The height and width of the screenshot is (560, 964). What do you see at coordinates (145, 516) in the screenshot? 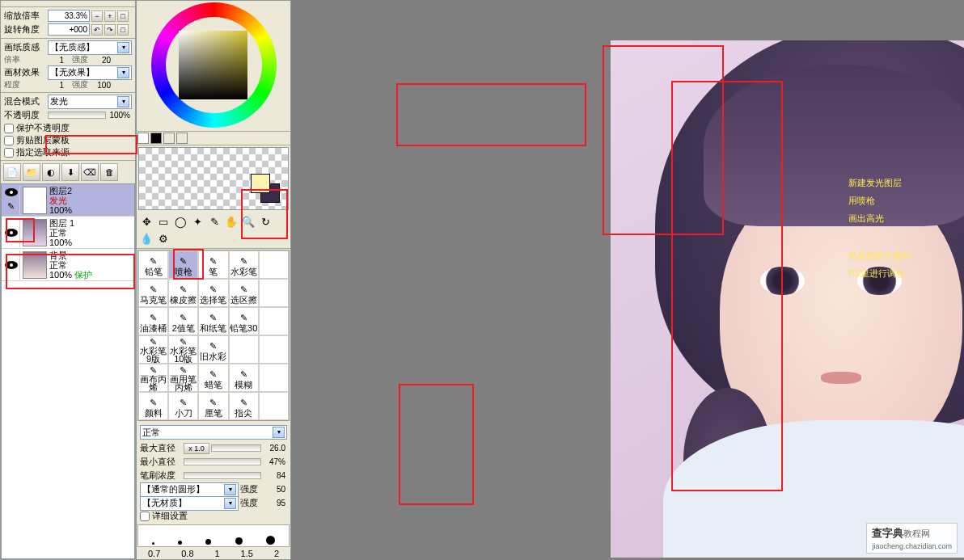
I see `detail-cb` at bounding box center [145, 516].